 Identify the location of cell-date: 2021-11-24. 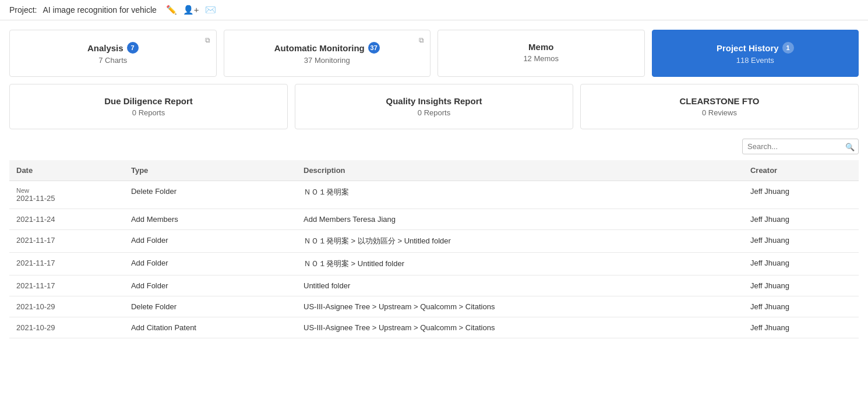
(66, 220).